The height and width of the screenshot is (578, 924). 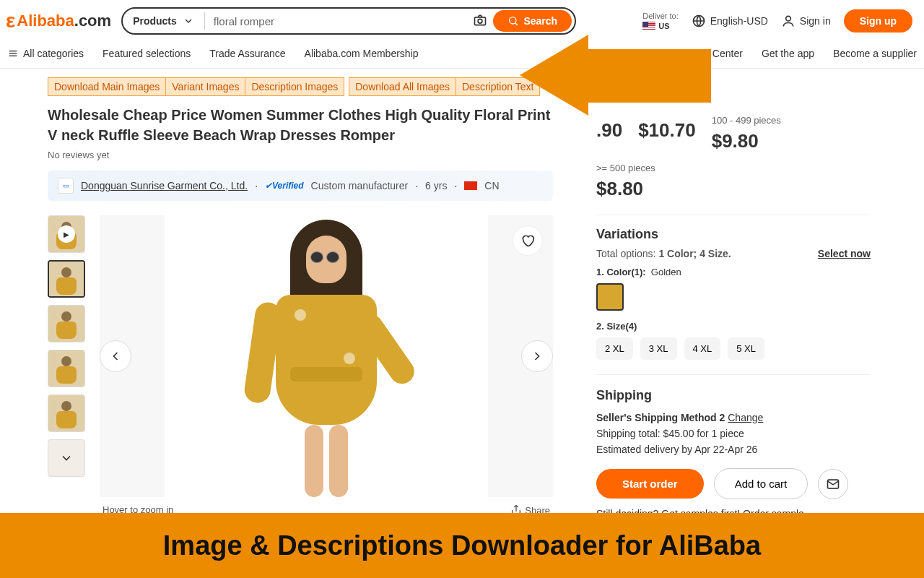 I want to click on nav-get-app: Get the app, so click(x=788, y=53).